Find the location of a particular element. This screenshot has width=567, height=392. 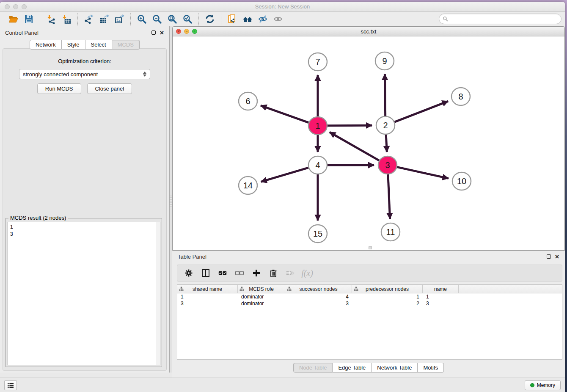

add-column-button is located at coordinates (256, 273).